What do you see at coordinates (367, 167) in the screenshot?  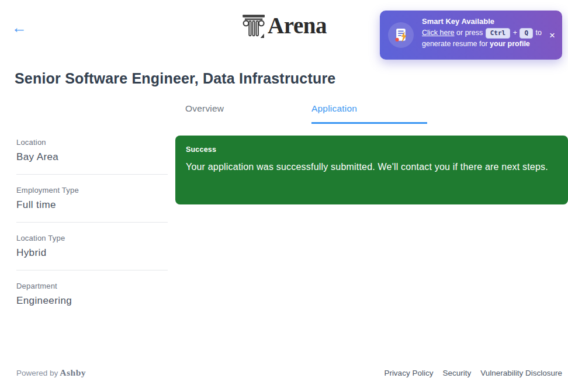 I see `banner-message: Your application was successfully submit…` at bounding box center [367, 167].